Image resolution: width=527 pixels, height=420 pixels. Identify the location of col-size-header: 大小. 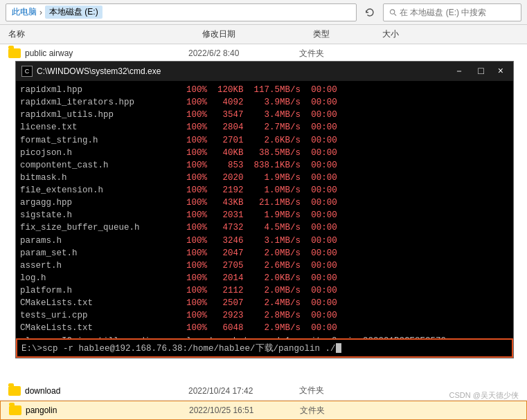
(410, 35).